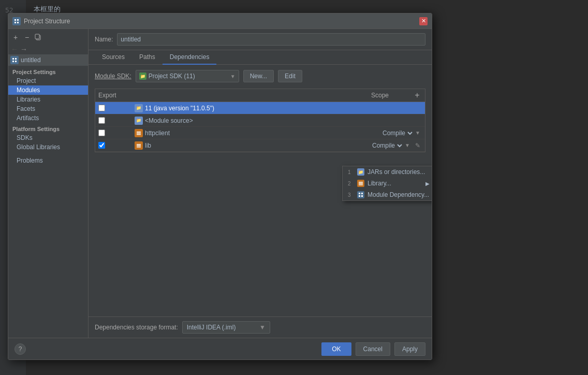 This screenshot has height=375, width=588. Describe the element at coordinates (48, 60) in the screenshot. I see `module-tree-item: untitled` at that location.